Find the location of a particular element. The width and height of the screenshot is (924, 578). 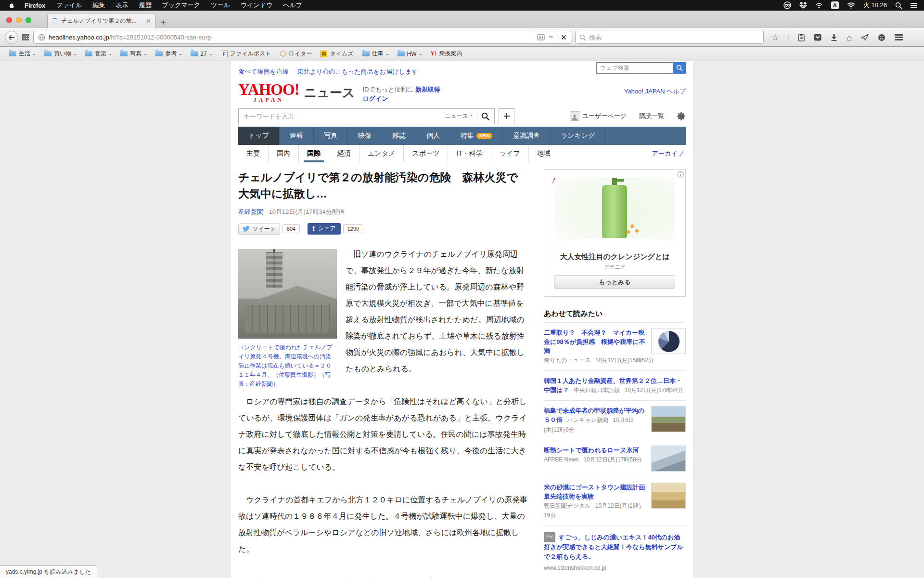

nav-tab-flash: 速報 is located at coordinates (296, 136).